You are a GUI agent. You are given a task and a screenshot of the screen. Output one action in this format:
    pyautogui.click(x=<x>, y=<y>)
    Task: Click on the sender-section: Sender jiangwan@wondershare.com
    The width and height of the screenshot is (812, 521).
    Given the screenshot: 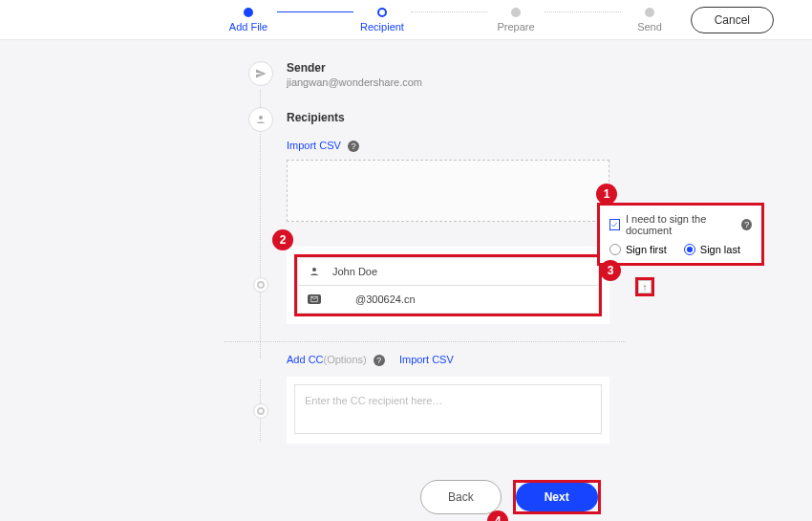 What is the action you would take?
    pyautogui.click(x=354, y=75)
    